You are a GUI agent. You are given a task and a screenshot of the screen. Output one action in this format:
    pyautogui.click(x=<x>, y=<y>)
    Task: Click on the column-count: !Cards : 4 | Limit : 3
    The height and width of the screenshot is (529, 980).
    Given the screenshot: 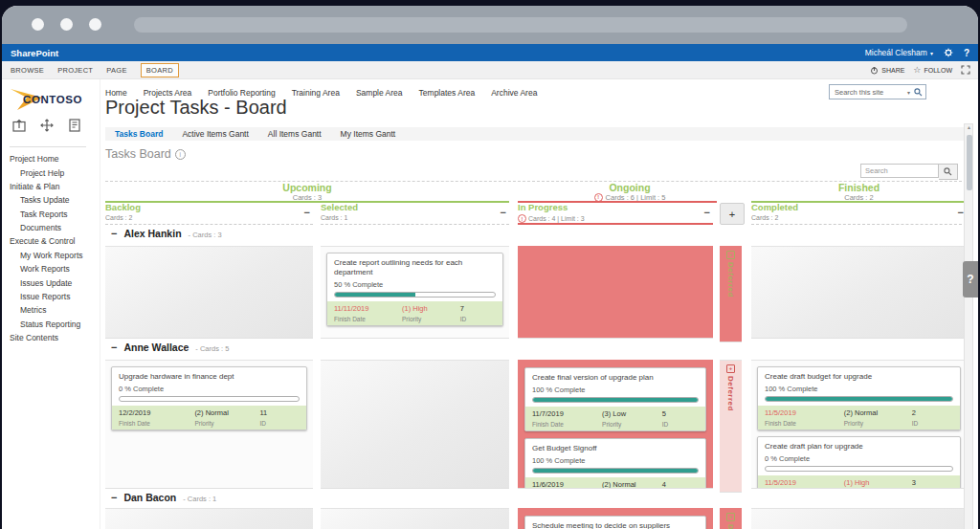 What is the action you would take?
    pyautogui.click(x=615, y=218)
    